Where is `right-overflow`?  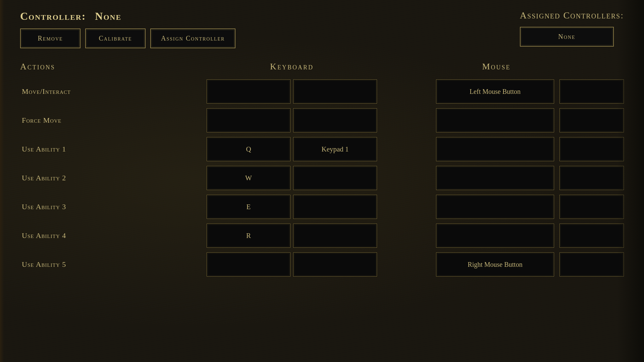 right-overflow is located at coordinates (631, 181).